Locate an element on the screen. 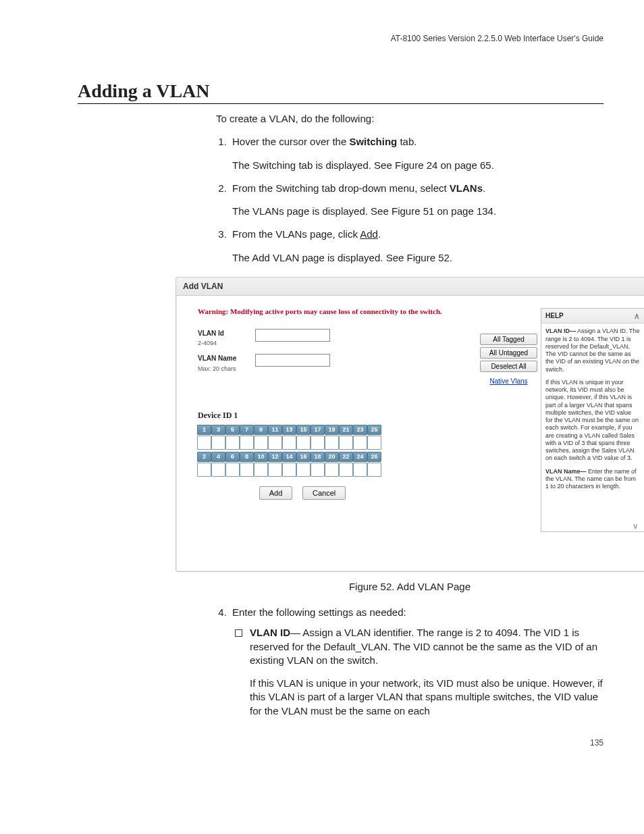 The image size is (644, 834). figure-action-row: Add Cancel is located at coordinates (302, 493).